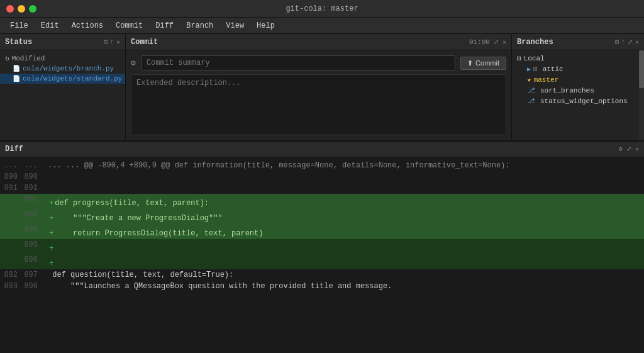 The height and width of the screenshot is (353, 644). I want to click on branch-item-status: ⎇ status_widget_options, so click(578, 101).